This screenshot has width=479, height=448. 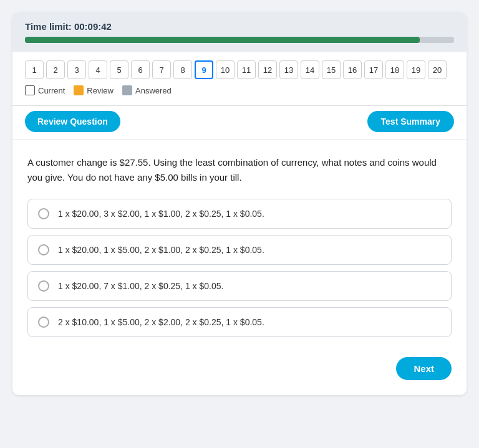 I want to click on option-item-3: 1 x $20.00, 7 x $1.00, 2 x $0.25, 1 x $0…, so click(x=240, y=286).